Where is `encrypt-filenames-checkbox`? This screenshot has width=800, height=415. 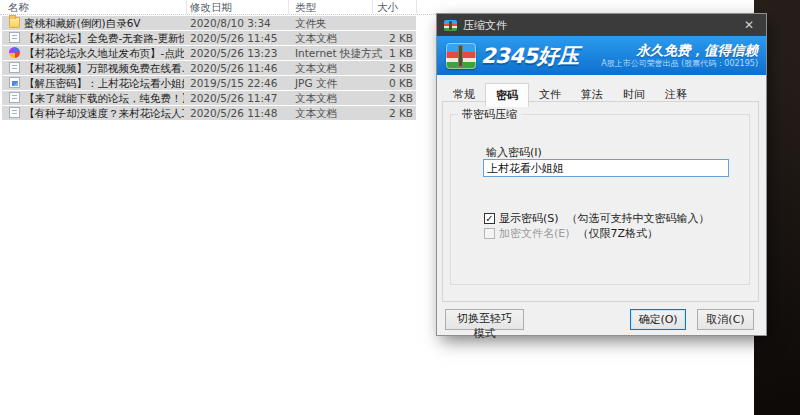 encrypt-filenames-checkbox is located at coordinates (490, 234).